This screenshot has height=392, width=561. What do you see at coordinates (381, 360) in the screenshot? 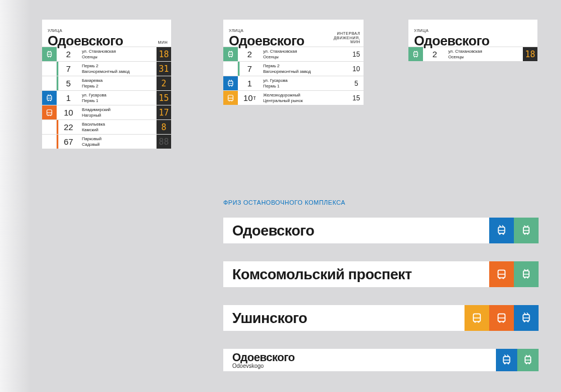
I see `frieze-bar: ОдоевскогоOdoevskogo` at bounding box center [381, 360].